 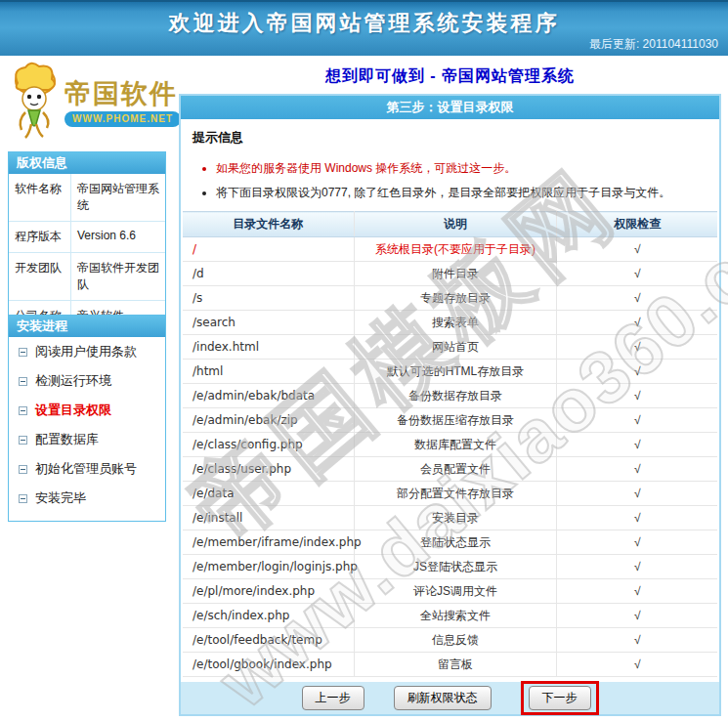 I want to click on description-cell: 附件目录, so click(x=455, y=274).